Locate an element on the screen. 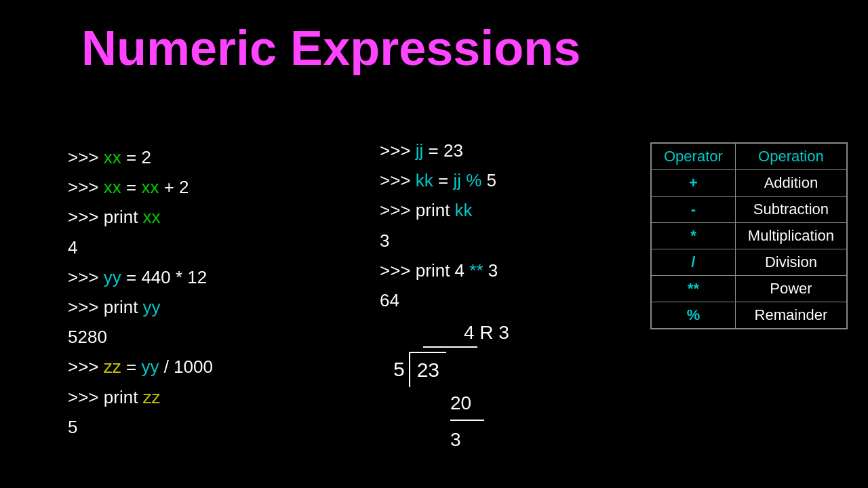 This screenshot has height=488, width=868. operator-table-container: OperatorOperation+Addition-Subtraction*M… is located at coordinates (749, 236).